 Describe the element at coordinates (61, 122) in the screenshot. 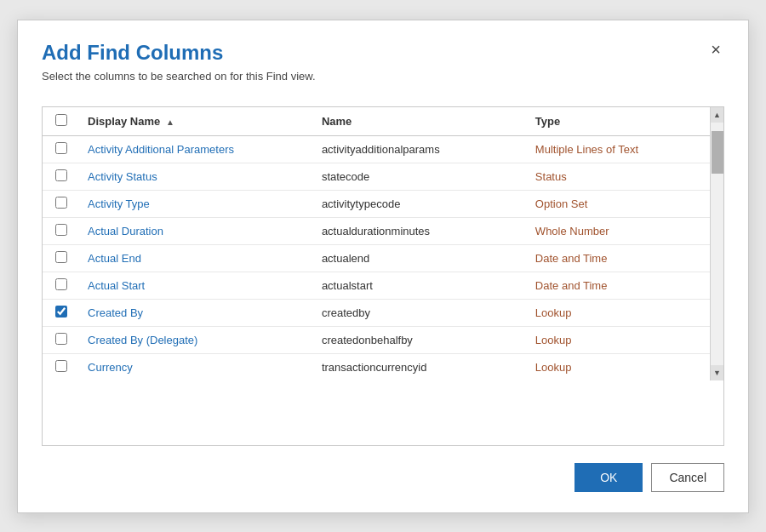

I see `header-checkbox-col` at that location.